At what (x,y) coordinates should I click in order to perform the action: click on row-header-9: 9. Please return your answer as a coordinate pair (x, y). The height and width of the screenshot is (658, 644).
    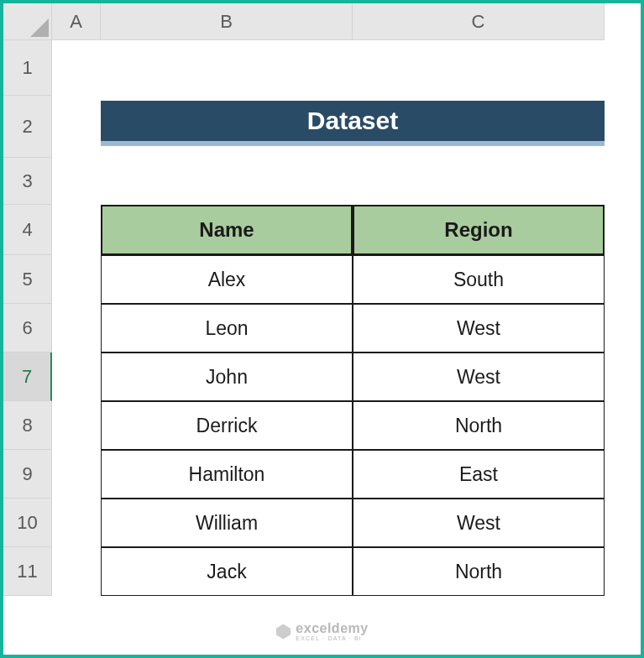
    Looking at the image, I should click on (28, 474).